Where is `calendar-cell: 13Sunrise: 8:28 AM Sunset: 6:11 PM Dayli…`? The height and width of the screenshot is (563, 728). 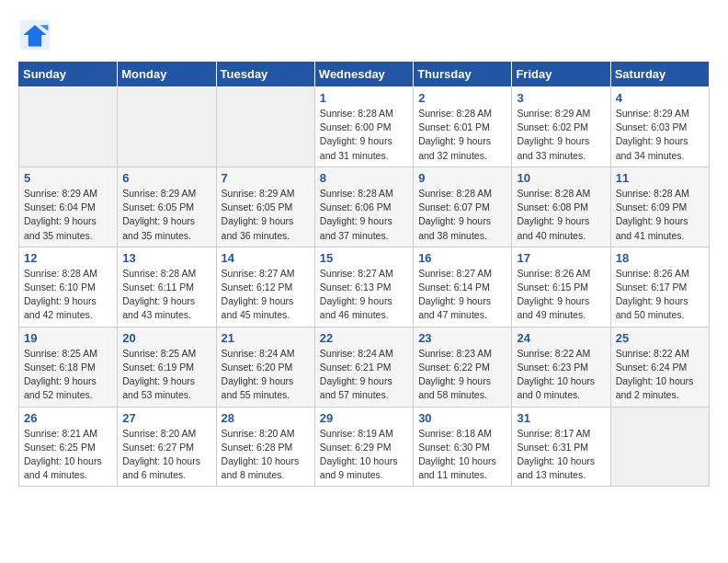
calendar-cell: 13Sunrise: 8:28 AM Sunset: 6:11 PM Dayli… is located at coordinates (167, 287).